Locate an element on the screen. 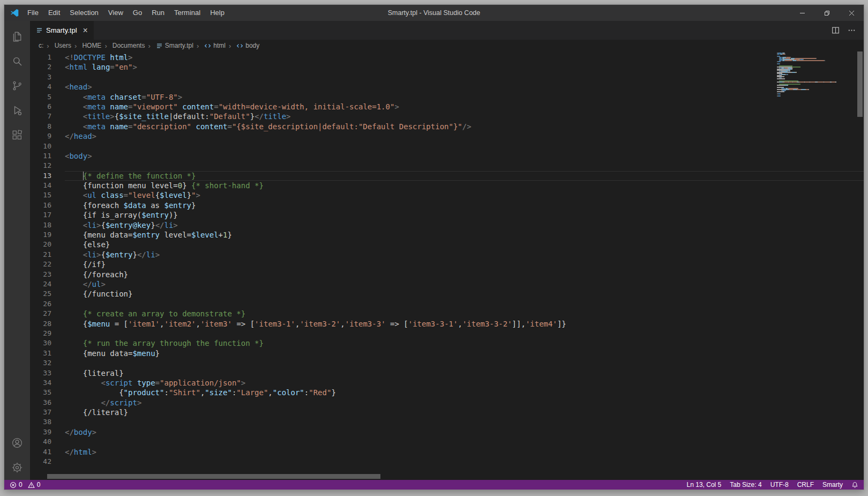 This screenshot has height=496, width=868. menu-run: Run is located at coordinates (158, 13).